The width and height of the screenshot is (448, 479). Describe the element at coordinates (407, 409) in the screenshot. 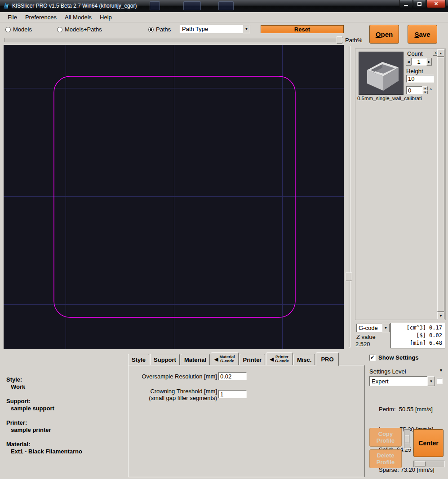

I see `speed-perim: Perim: 50.55 [mm/s]` at that location.